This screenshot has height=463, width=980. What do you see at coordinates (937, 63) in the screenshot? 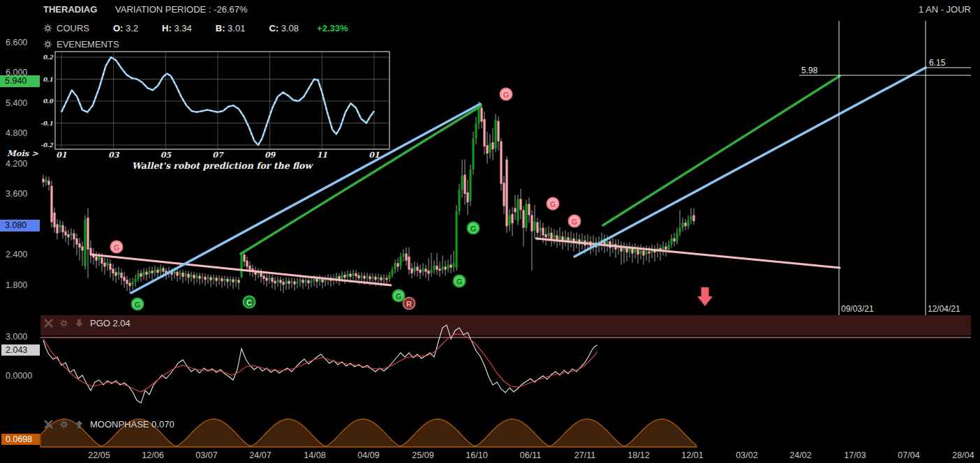
I see `price-target-label: 6.15` at bounding box center [937, 63].